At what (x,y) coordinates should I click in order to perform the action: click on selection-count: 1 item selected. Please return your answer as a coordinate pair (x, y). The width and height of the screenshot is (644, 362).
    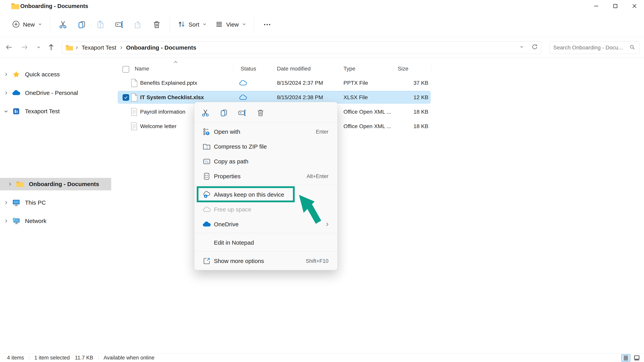
    Looking at the image, I should click on (52, 358).